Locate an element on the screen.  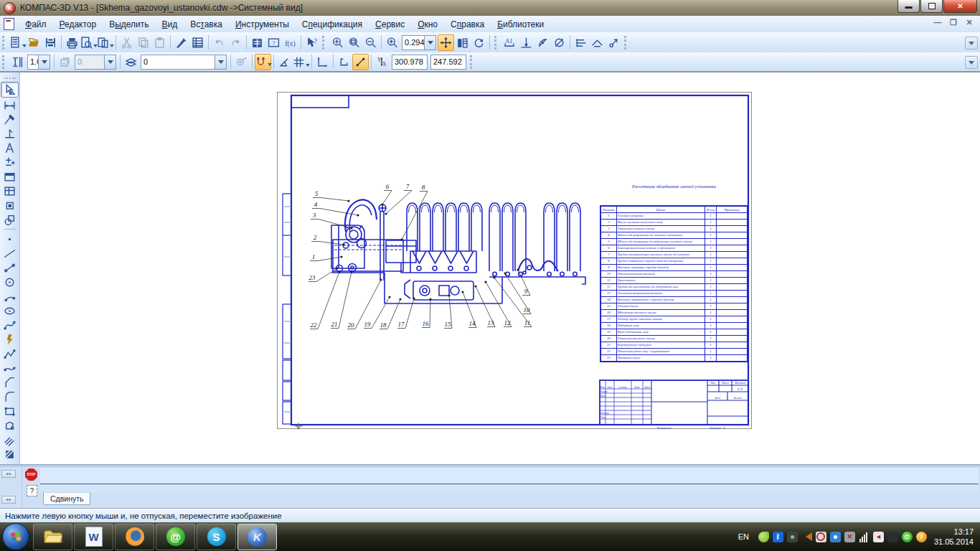
dimension-leader-button is located at coordinates (527, 43).